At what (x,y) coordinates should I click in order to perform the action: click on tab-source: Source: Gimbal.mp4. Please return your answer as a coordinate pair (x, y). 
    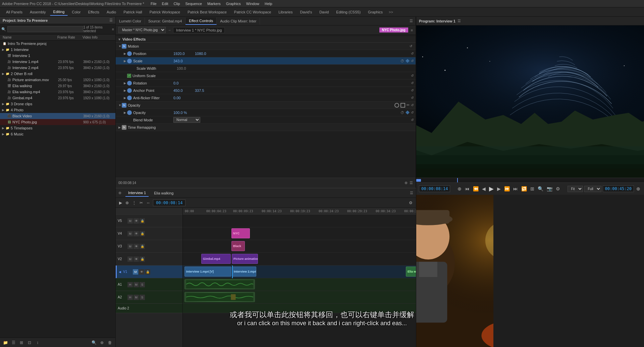
    Looking at the image, I should click on (165, 21).